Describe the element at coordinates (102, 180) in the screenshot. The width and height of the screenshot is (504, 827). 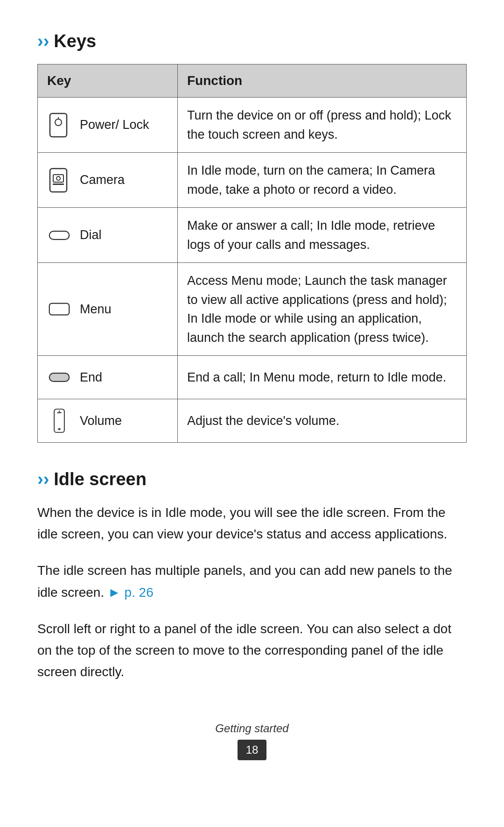
I see `camera-label: Camera` at that location.